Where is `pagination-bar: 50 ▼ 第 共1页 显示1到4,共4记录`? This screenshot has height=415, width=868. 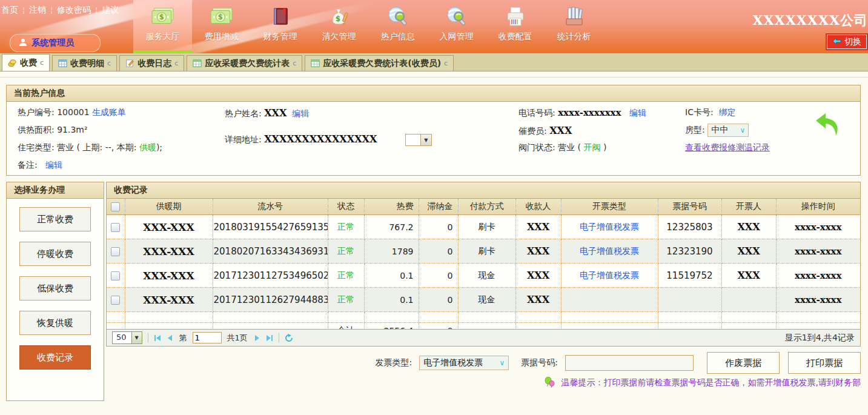
pagination-bar: 50 ▼ 第 共1页 显示1到4,共4记录 is located at coordinates (483, 337).